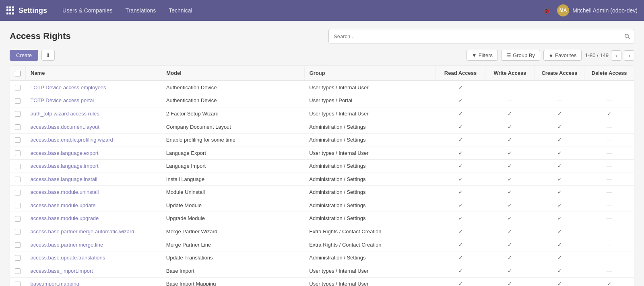  Describe the element at coordinates (510, 101) in the screenshot. I see `cell-write: —` at that location.